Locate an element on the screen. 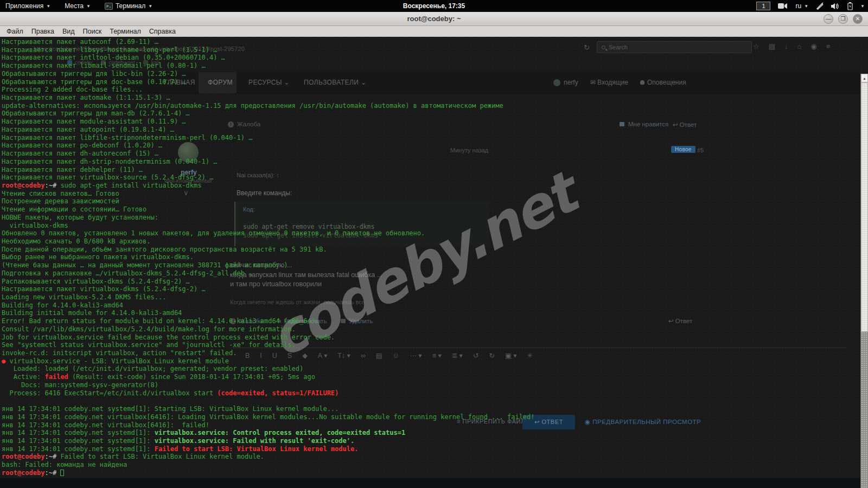 This screenshot has width=868, height=488. terminal-line: Docs: man:systemd-sysv-generator(8) is located at coordinates (268, 385).